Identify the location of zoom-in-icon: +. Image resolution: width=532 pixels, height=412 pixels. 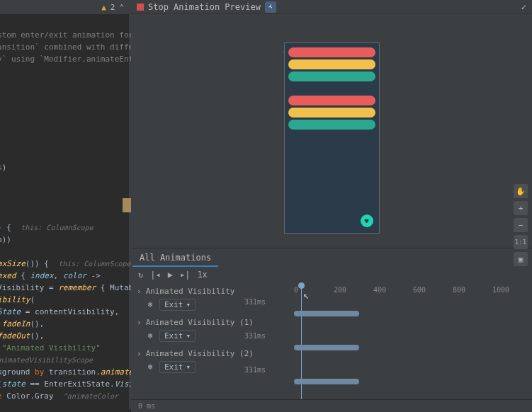
(521, 208).